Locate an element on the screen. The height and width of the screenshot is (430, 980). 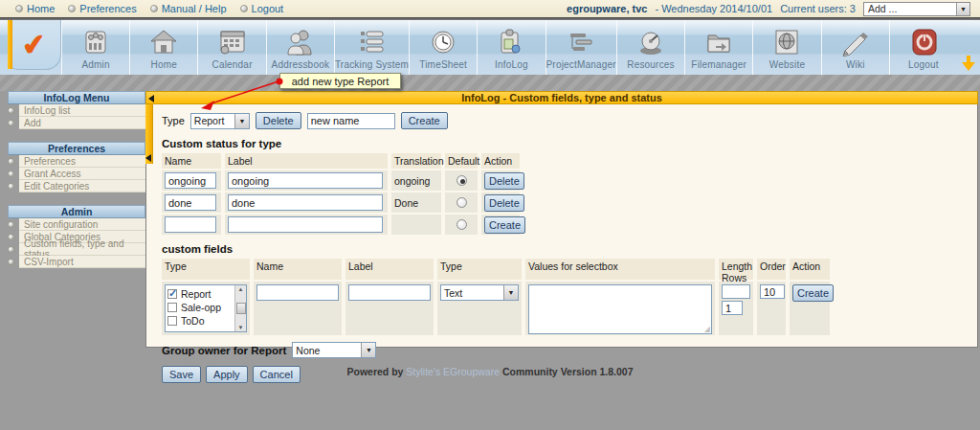
top-link-label: Preferences is located at coordinates (107, 9).